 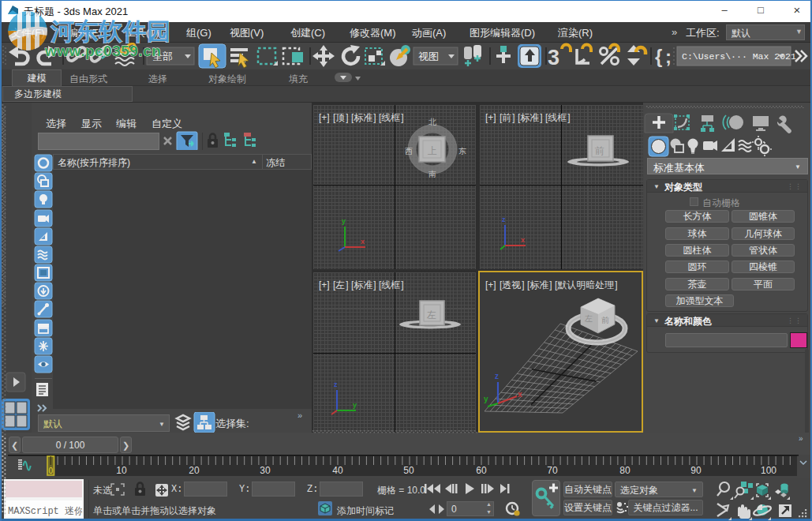 I want to click on svg-text: 视图, so click(x=428, y=57).